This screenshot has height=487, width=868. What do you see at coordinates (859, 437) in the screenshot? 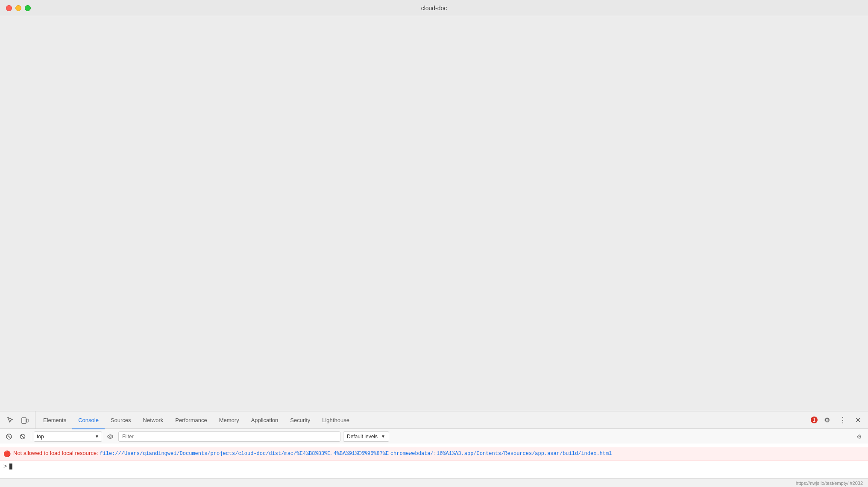
I see `console-settings-button: ⚙` at bounding box center [859, 437].